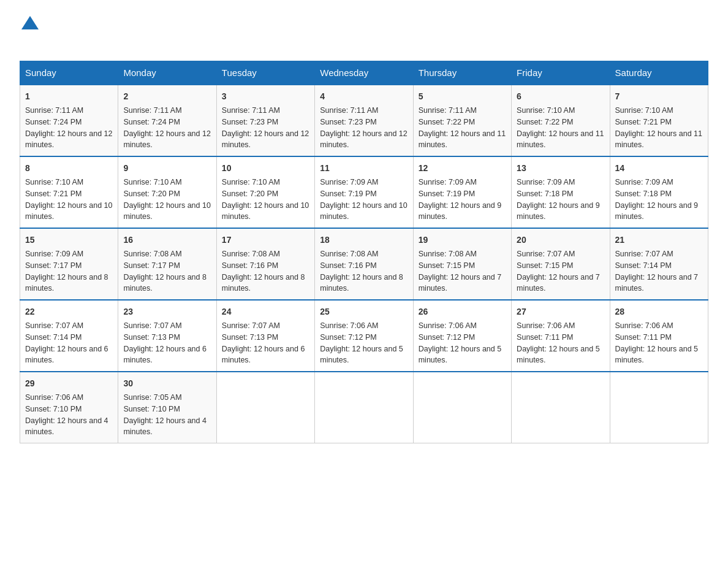 The image size is (728, 563). I want to click on day-number: 21, so click(659, 240).